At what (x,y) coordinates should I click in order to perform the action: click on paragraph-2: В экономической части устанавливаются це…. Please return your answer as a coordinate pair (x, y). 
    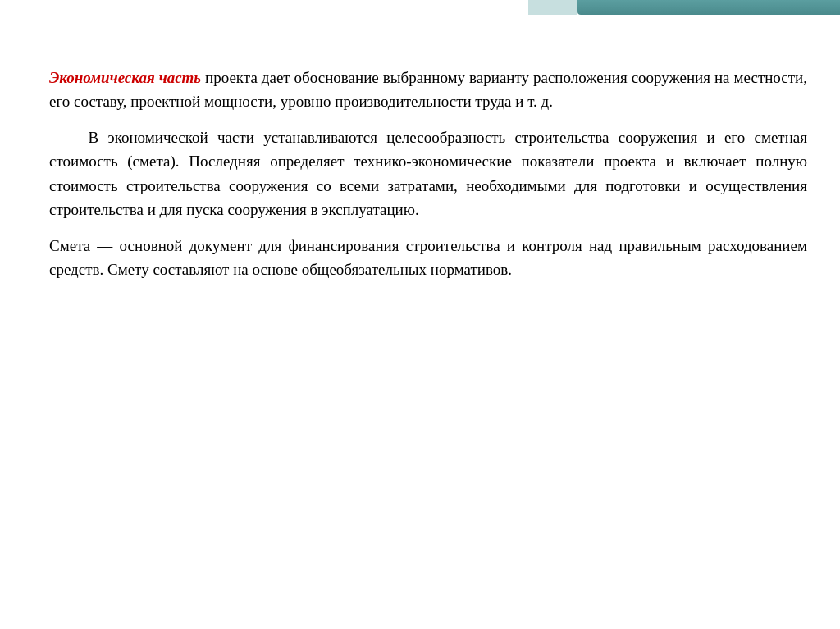
    Looking at the image, I should click on (428, 174).